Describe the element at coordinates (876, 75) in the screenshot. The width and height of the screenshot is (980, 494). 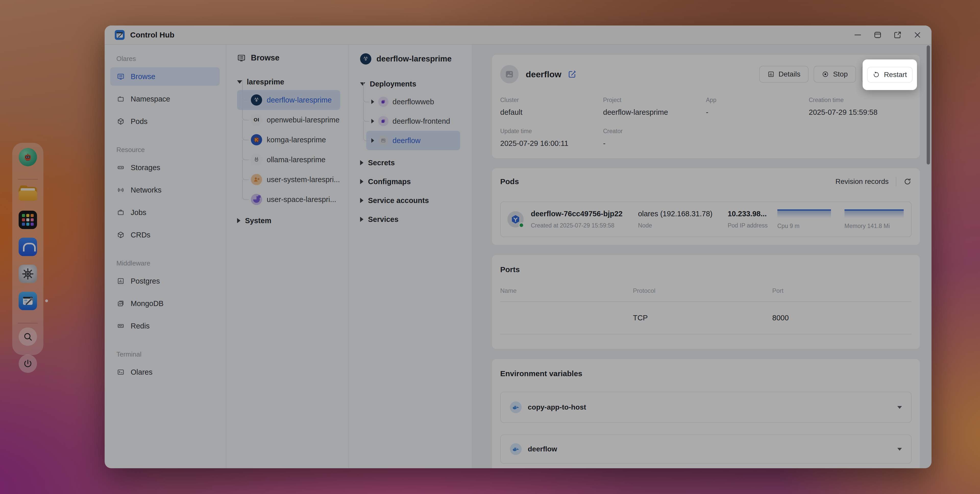
I see `restart-icon` at that location.